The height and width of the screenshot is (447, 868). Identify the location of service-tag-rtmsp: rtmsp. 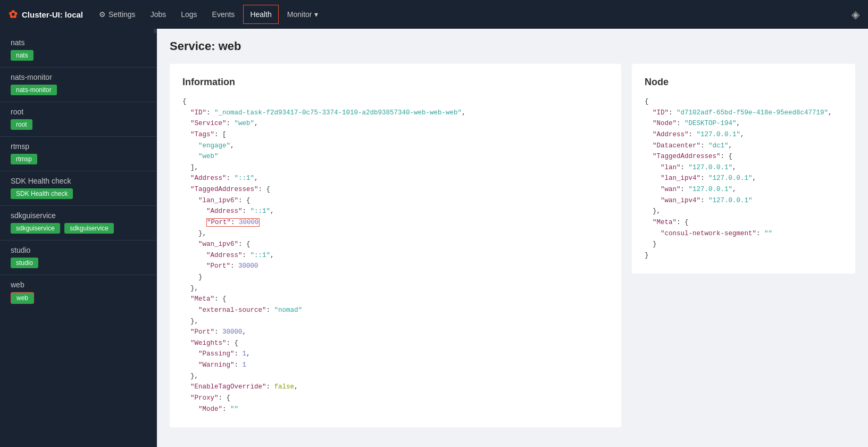
(24, 159).